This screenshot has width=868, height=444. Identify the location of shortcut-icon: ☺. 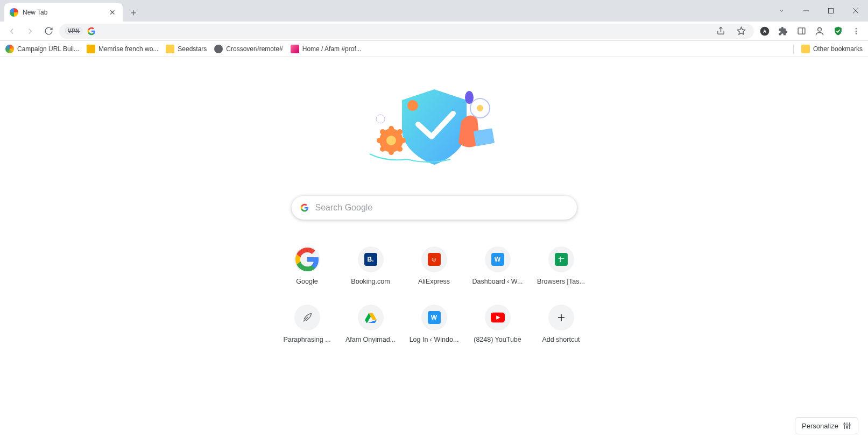
(434, 259).